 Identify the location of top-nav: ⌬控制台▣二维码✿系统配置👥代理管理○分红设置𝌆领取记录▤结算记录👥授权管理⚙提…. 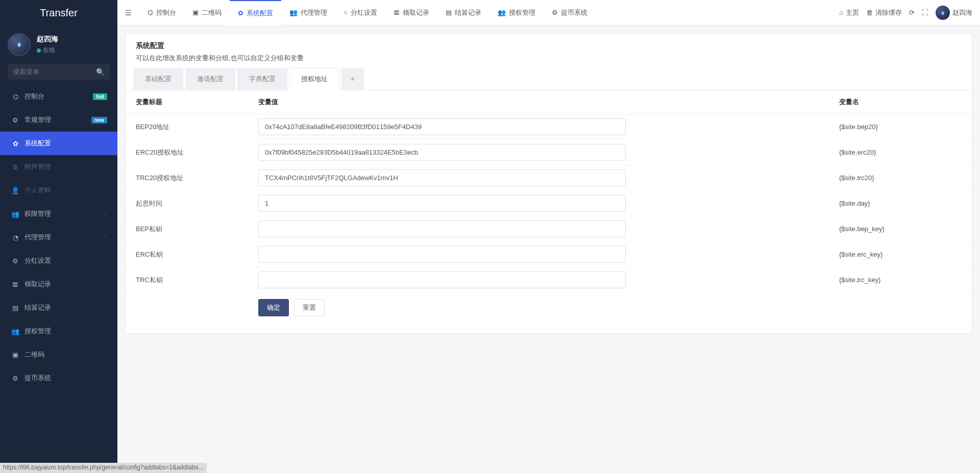
(368, 12).